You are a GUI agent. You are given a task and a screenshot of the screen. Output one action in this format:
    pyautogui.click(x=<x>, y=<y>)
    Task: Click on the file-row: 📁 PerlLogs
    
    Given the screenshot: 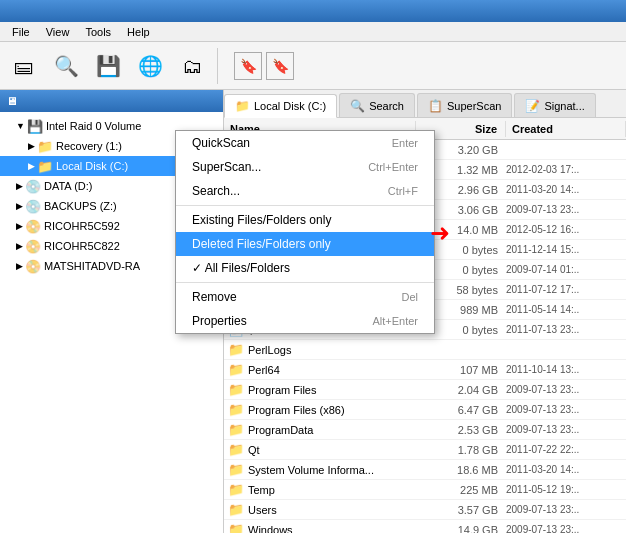 What is the action you would take?
    pyautogui.click(x=425, y=350)
    